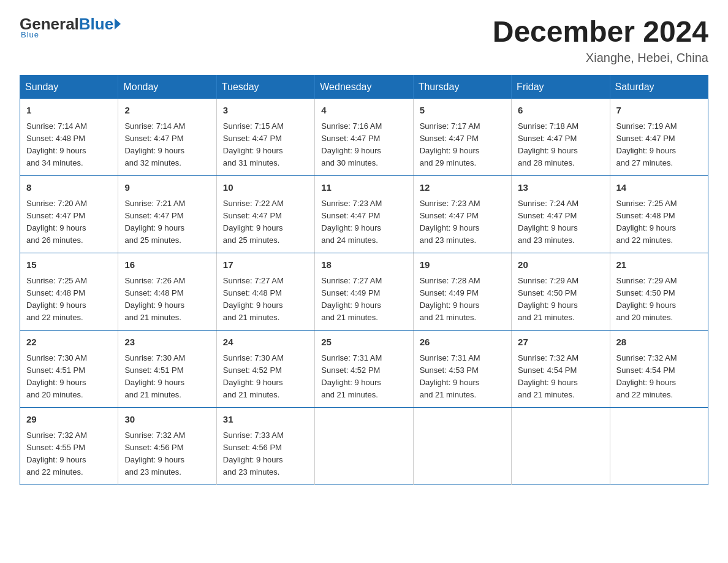  Describe the element at coordinates (364, 110) in the screenshot. I see `day-number: 4` at that location.